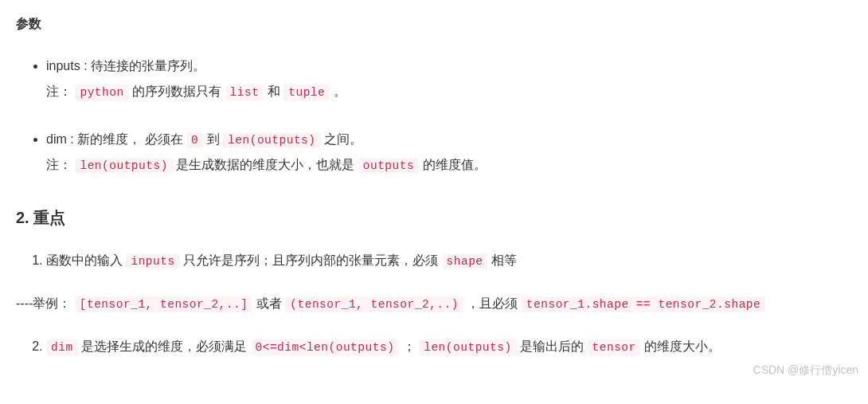  Describe the element at coordinates (449, 261) in the screenshot. I see `keypoint-1: 函数中的输入 inputs 只允许是序列；且序列内部的张量元素，必须 shape…` at that location.